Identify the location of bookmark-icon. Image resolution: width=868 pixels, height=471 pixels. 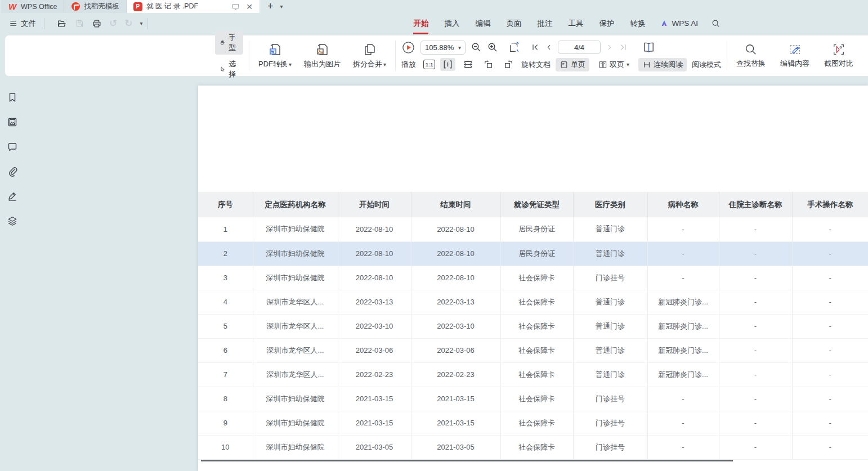
(12, 97).